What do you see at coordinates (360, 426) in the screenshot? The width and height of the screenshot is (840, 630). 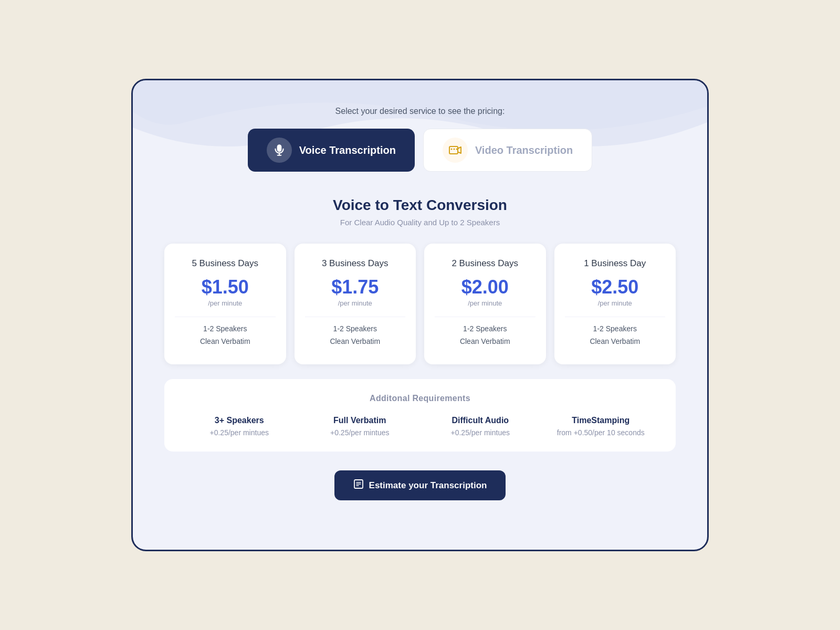 I see `additional-item: Full Verbatim +0.25/per mintues` at bounding box center [360, 426].